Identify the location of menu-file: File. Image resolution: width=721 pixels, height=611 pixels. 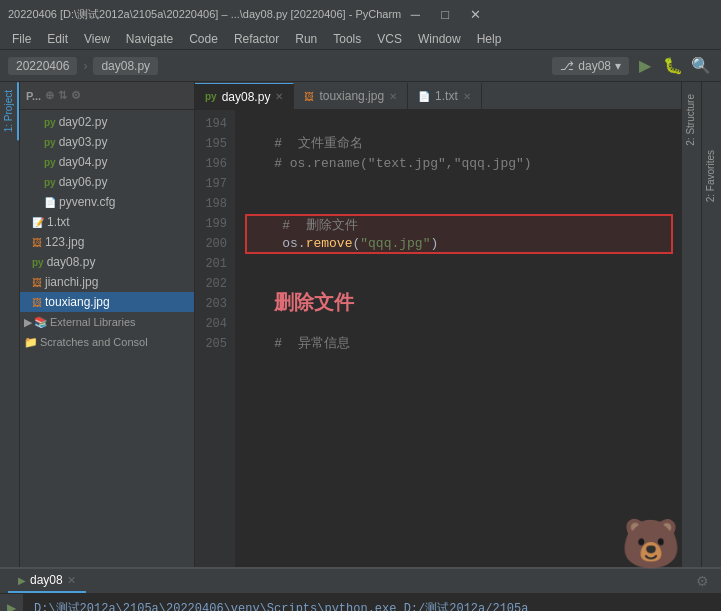
(22, 39).